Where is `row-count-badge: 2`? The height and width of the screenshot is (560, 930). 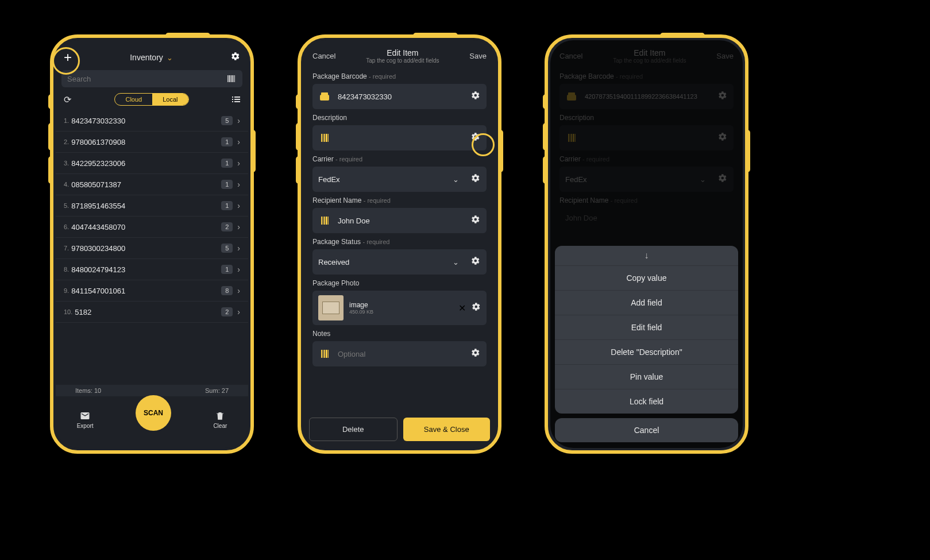
row-count-badge: 2 is located at coordinates (227, 227).